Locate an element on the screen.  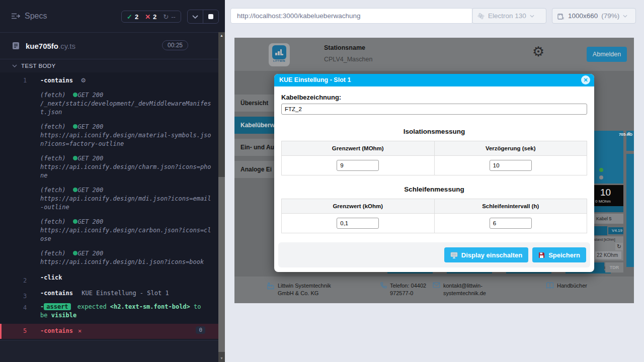
logout-button: Abmelden is located at coordinates (607, 54).